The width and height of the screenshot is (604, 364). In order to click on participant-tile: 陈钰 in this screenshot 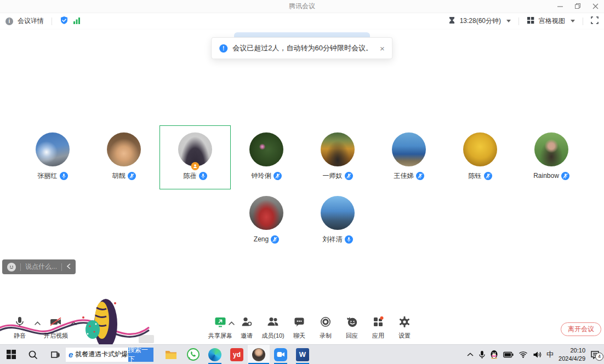, I will do `click(480, 158)`.